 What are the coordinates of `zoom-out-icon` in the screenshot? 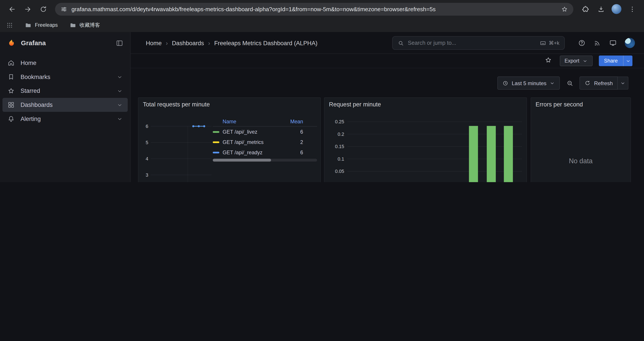 It's located at (570, 83).